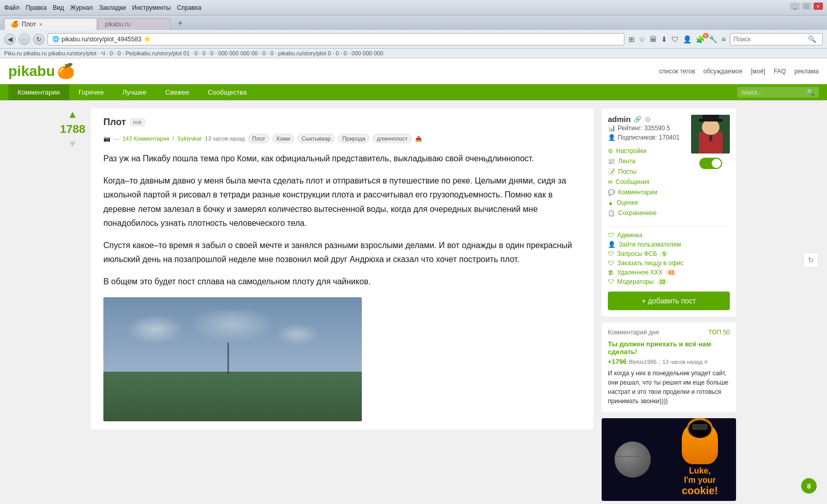 This screenshot has width=827, height=504. Describe the element at coordinates (772, 93) in the screenshot. I see `site-search-input` at that location.